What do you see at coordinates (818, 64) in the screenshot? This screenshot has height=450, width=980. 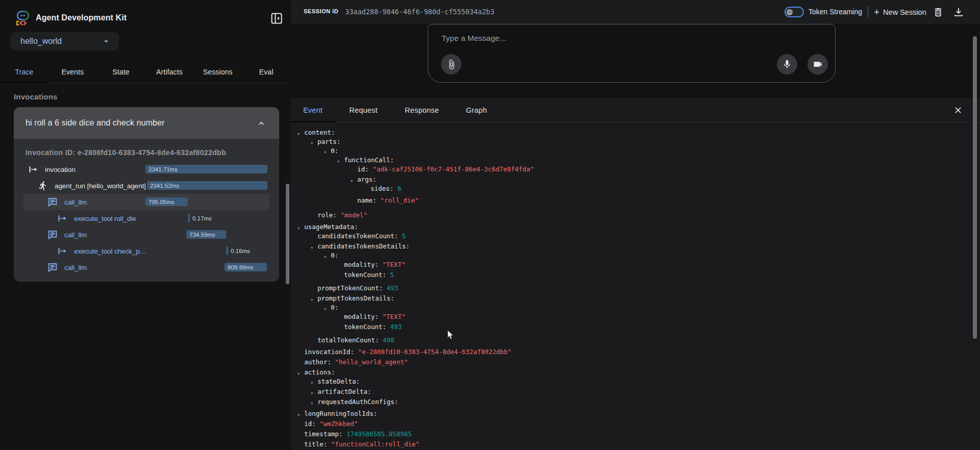 I see `videocam-button` at bounding box center [818, 64].